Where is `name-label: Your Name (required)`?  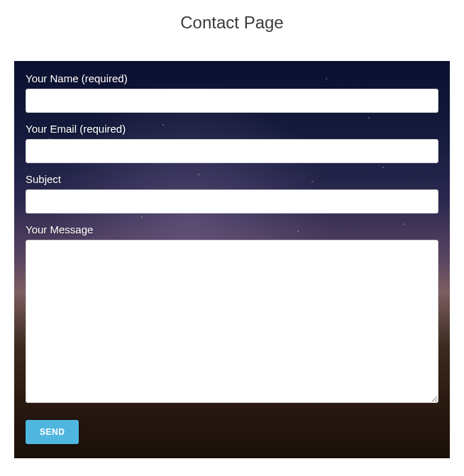
name-label: Your Name (required) is located at coordinates (232, 78).